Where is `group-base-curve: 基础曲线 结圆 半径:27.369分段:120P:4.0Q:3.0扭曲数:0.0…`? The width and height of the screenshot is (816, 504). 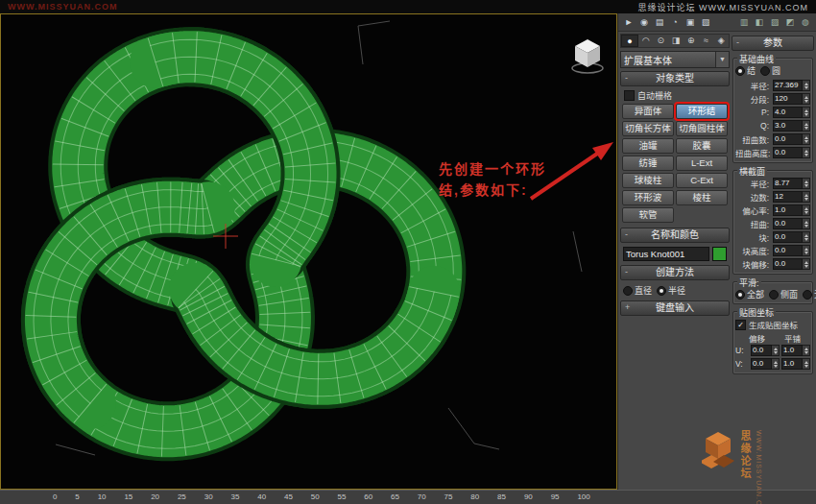 group-base-curve: 基础曲线 结圆 半径:27.369分段:120P:4.0Q:3.0扭曲数:0.0… is located at coordinates (773, 110).